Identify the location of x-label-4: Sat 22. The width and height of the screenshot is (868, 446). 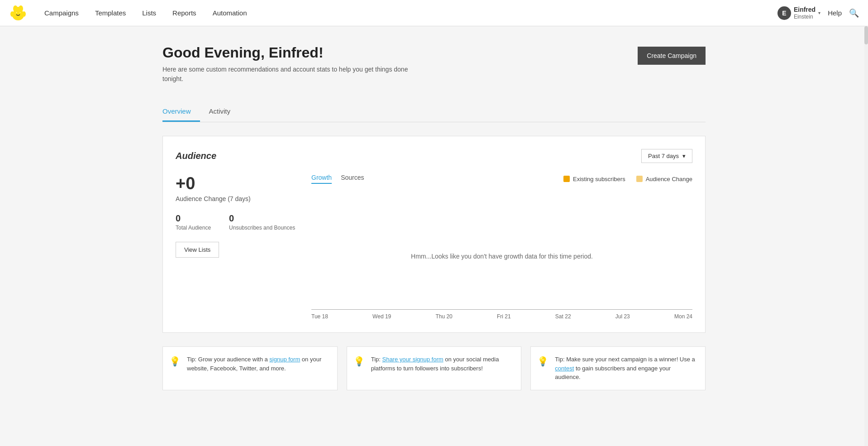
(563, 317).